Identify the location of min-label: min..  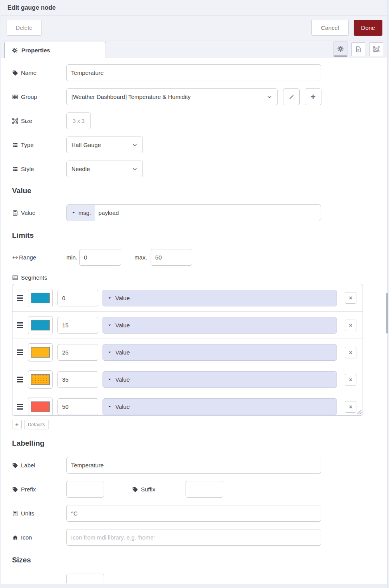
(72, 258).